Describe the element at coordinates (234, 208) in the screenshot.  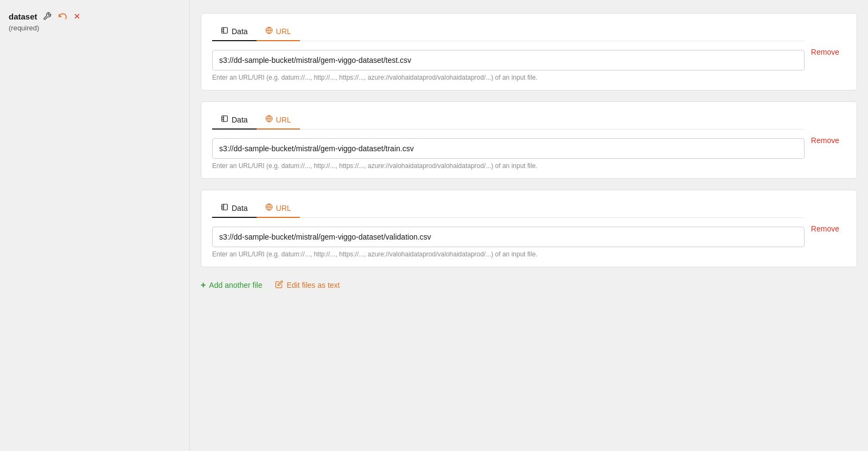
I see `tab-data-3: Data` at that location.